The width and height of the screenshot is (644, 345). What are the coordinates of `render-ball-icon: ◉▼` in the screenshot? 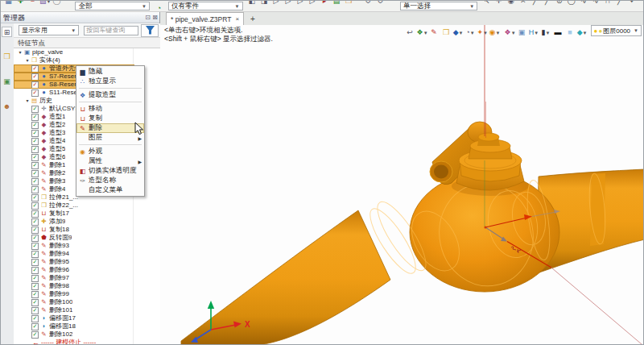 It's located at (494, 32).